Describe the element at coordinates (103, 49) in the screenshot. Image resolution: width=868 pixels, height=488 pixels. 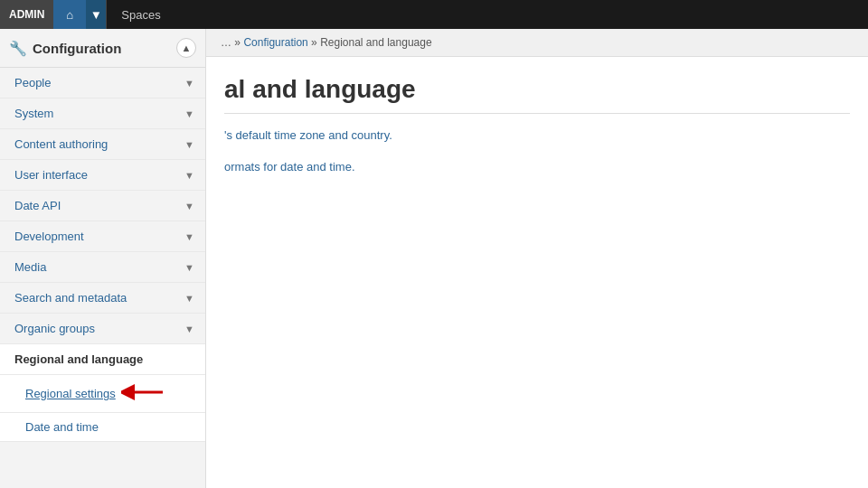
I see `sidebar-header: 🔧 Configuration ▲` at that location.